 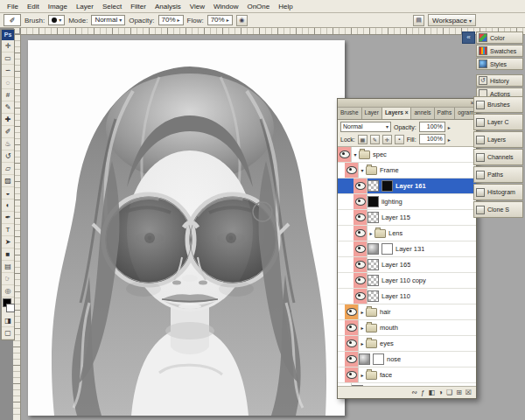 I want to click on panel-button-brushes: Brushes, so click(x=499, y=105).